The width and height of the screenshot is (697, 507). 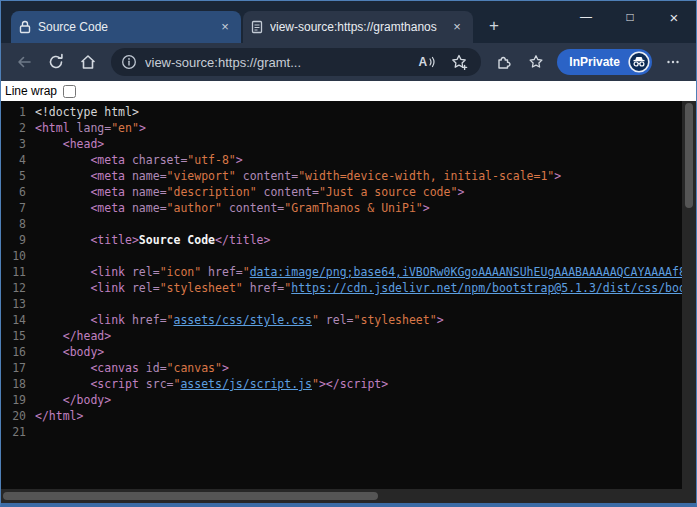 What do you see at coordinates (358, 208) in the screenshot?
I see `line-content: <meta name="author" content="GramThanos …` at bounding box center [358, 208].